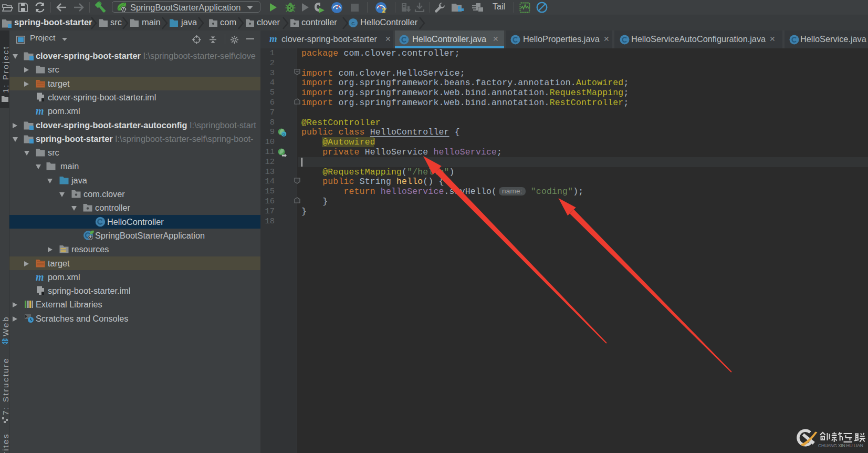 The height and width of the screenshot is (453, 868). I want to click on svg-text: c, so click(353, 23).